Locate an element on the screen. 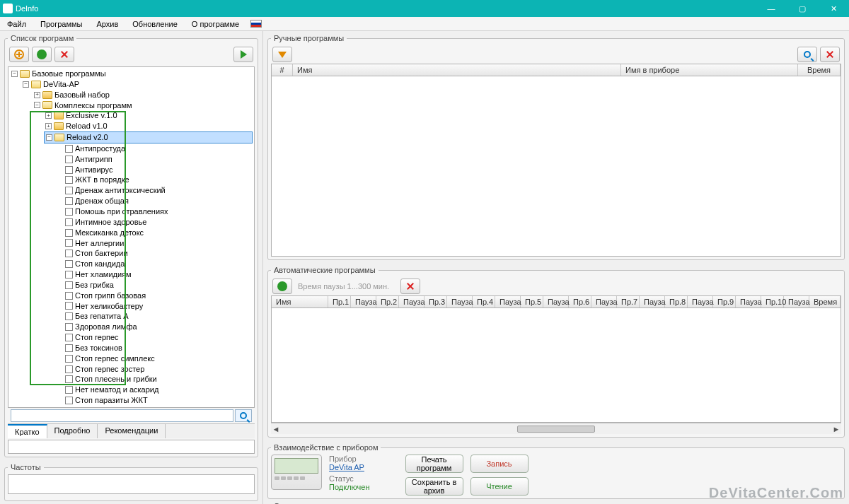 The image size is (849, 504). col-pause10: Пауза is located at coordinates (797, 302).